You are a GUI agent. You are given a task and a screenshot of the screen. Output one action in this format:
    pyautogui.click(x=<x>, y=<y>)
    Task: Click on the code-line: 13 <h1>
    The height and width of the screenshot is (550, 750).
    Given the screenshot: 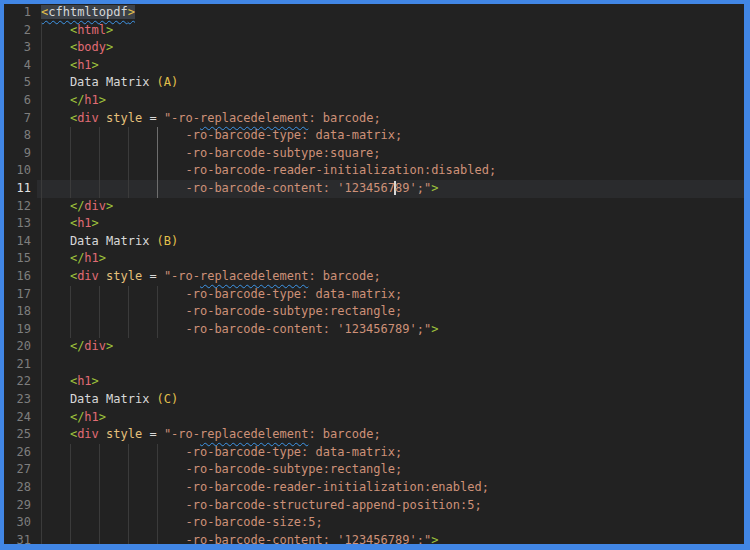 What is the action you would take?
    pyautogui.click(x=374, y=224)
    